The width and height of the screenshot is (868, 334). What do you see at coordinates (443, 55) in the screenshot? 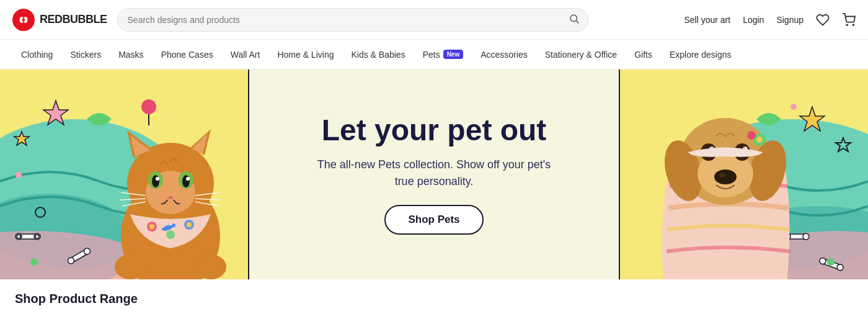
I see `nav-item-pets: Pets New` at bounding box center [443, 55].